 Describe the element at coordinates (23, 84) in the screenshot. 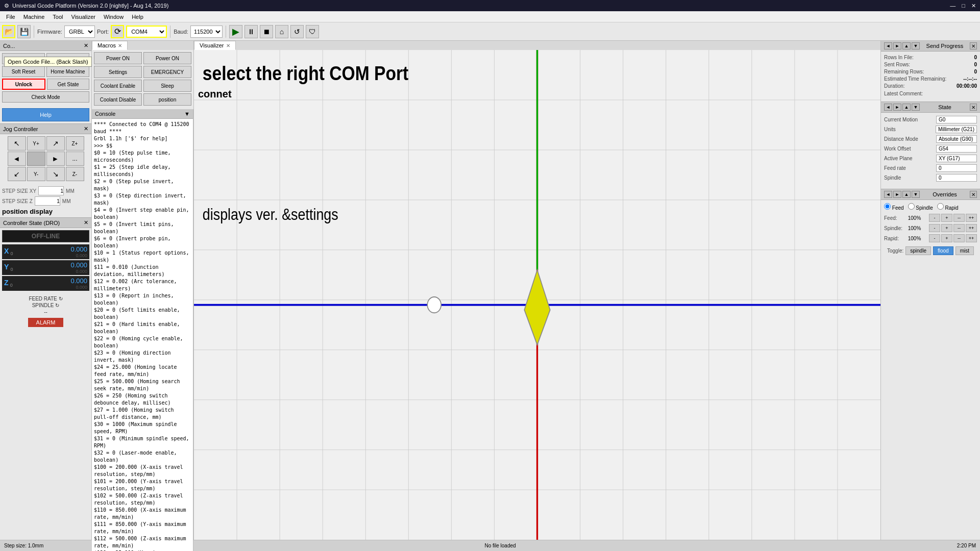

I see `unlock-btn: Unlock` at that location.